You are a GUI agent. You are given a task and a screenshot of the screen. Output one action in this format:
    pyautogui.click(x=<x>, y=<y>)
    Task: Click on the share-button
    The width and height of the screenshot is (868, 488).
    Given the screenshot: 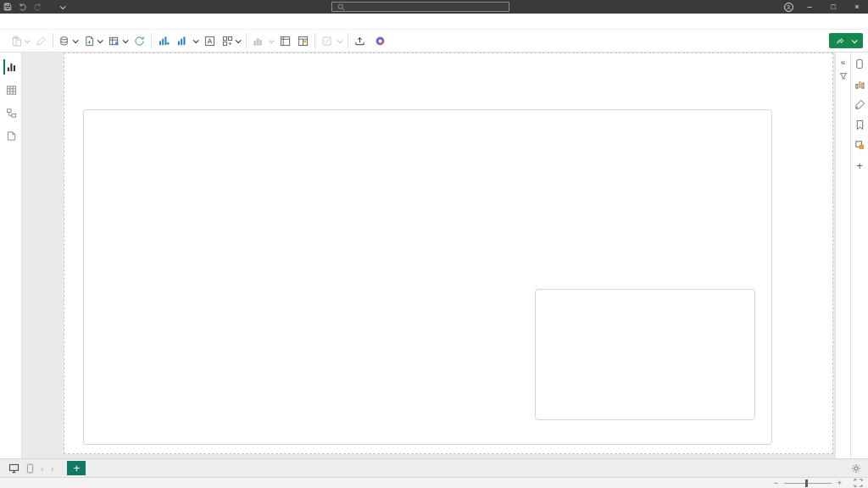 What is the action you would take?
    pyautogui.click(x=846, y=41)
    